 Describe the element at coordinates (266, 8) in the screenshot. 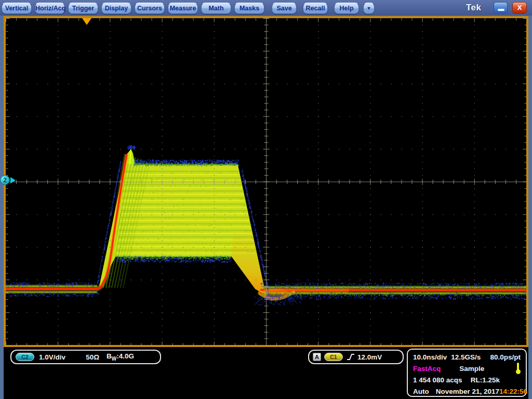

I see `menu-bar: Vertical Horiz/Acq Trigger Display Curso…` at that location.